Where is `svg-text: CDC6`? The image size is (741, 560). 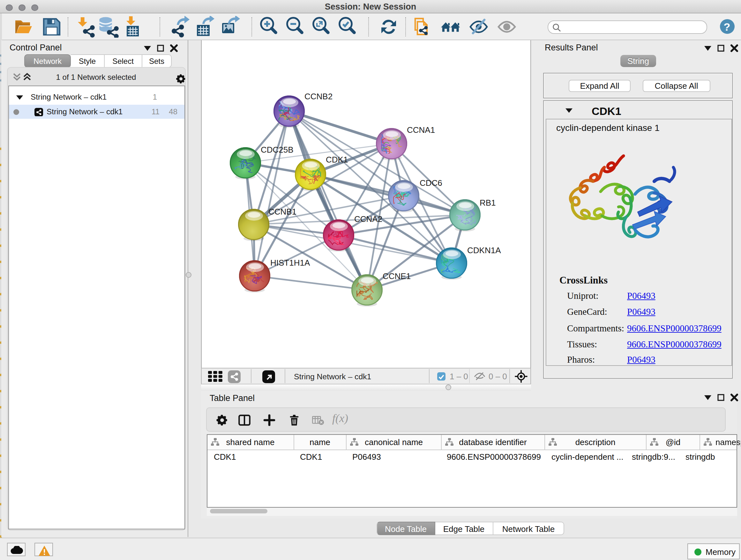 svg-text: CDC6 is located at coordinates (431, 183).